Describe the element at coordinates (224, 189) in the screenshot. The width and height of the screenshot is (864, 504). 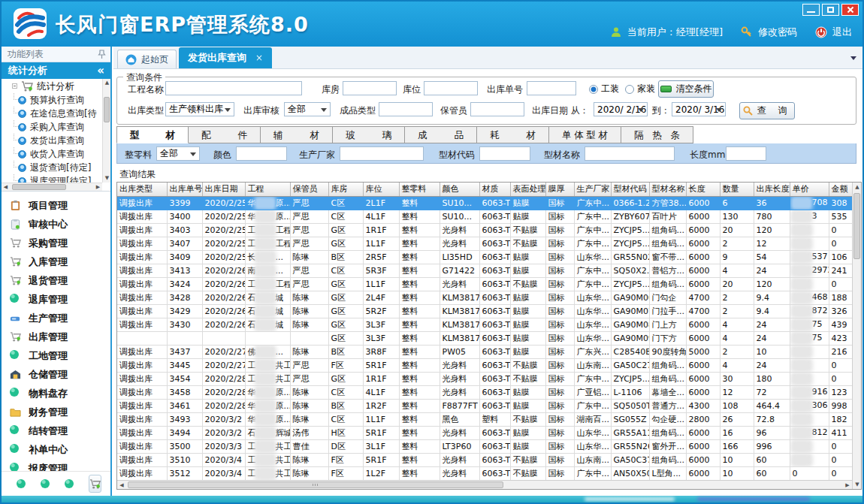
I see `column-header: 出库日期` at that location.